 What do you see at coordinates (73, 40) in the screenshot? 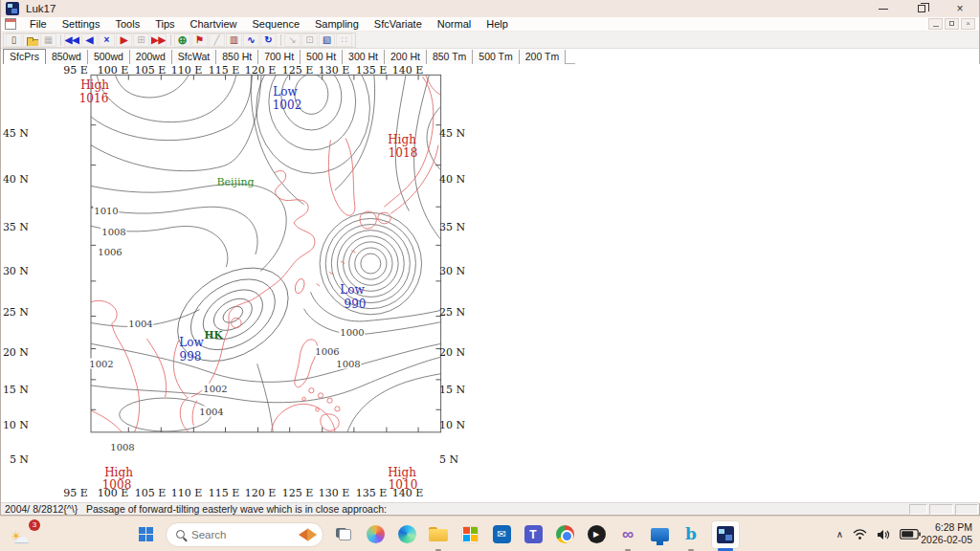
I see `rewind-button: ◀◀` at bounding box center [73, 40].